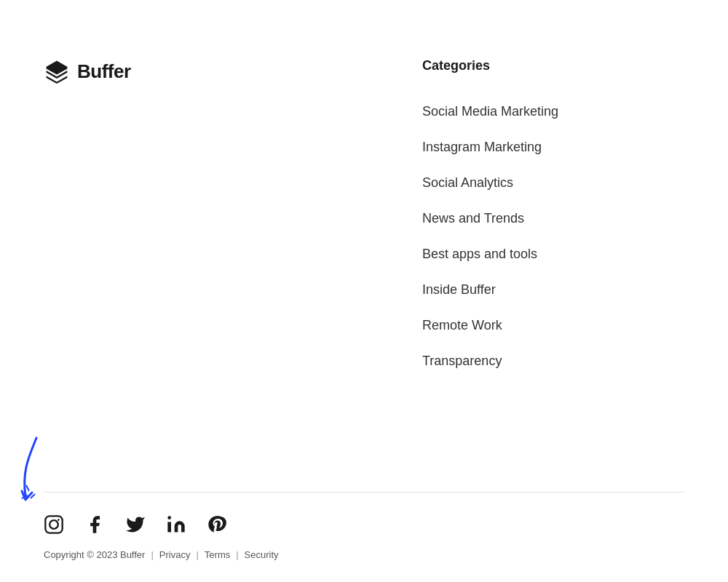  Describe the element at coordinates (462, 325) in the screenshot. I see `category-link-remote-work: Remote Work` at that location.